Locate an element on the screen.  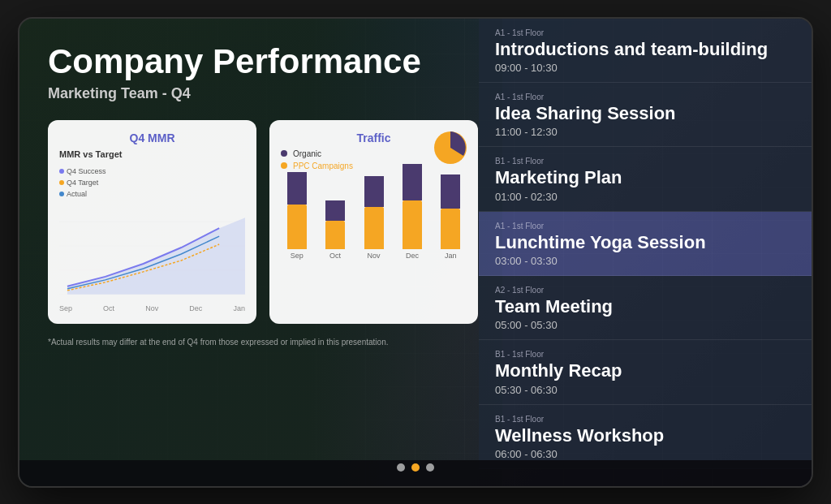
schedule-name-0: Introductions and team-building is located at coordinates (645, 50).